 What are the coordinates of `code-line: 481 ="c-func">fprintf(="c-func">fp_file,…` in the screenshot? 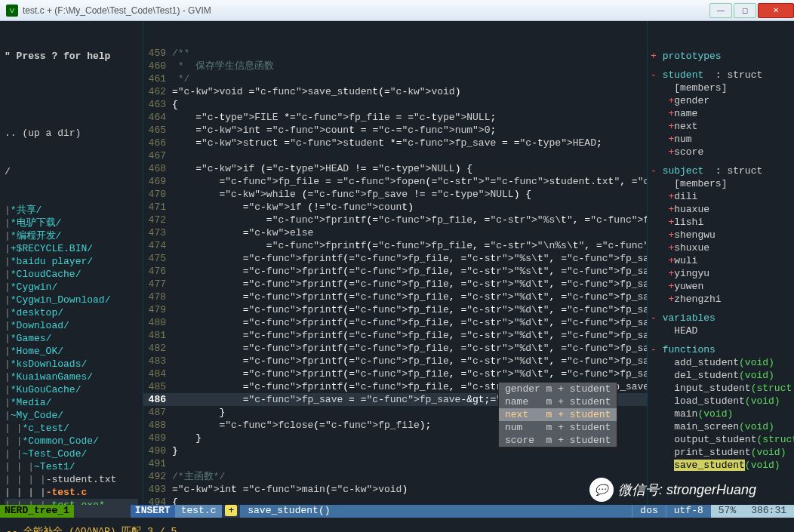 It's located at (395, 335).